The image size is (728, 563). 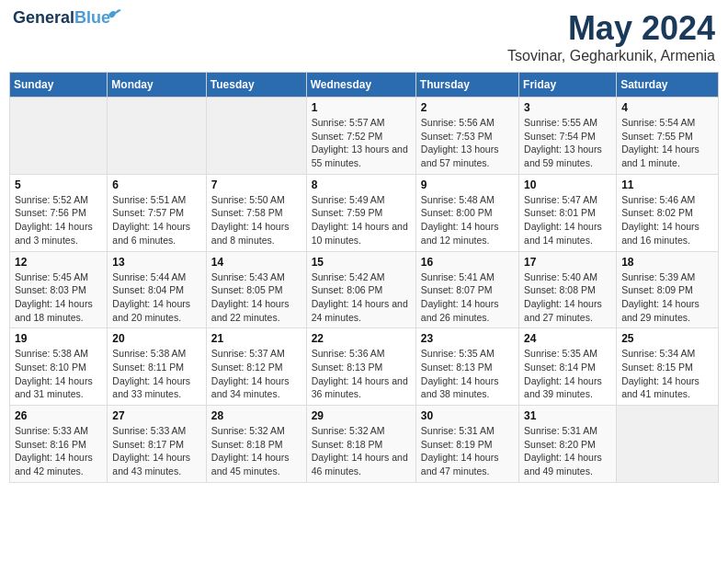 I want to click on sunset-label: Sunset: 8:13 PM, so click(x=457, y=367).